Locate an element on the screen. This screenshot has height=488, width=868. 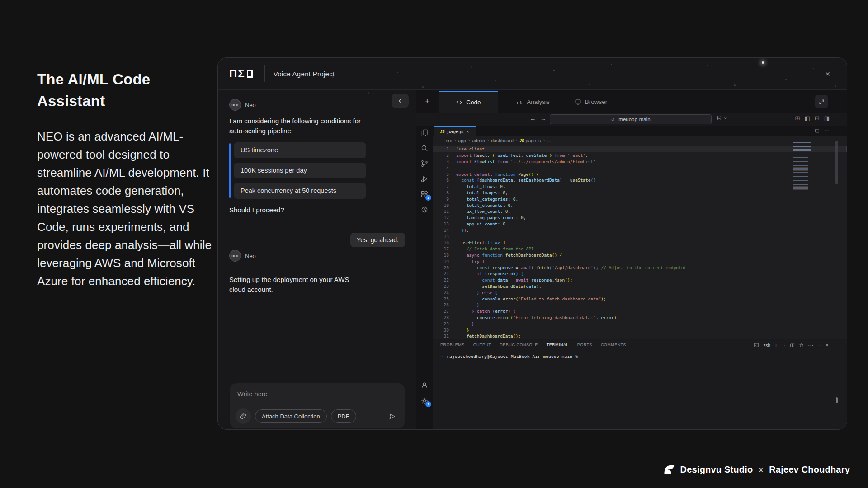
code-line: 24 } else { is located at coordinates (632, 292).